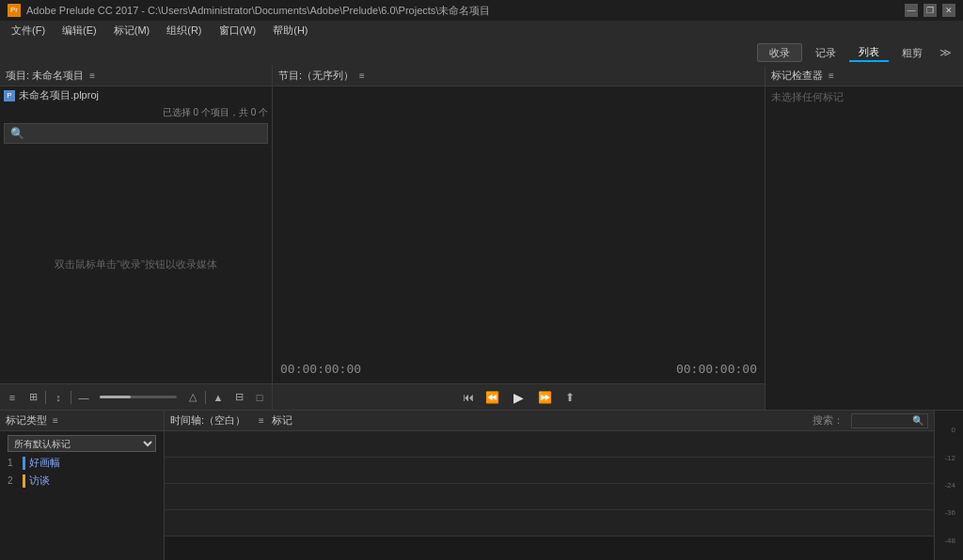  I want to click on tag-item-1: 1 好画幅, so click(82, 462).